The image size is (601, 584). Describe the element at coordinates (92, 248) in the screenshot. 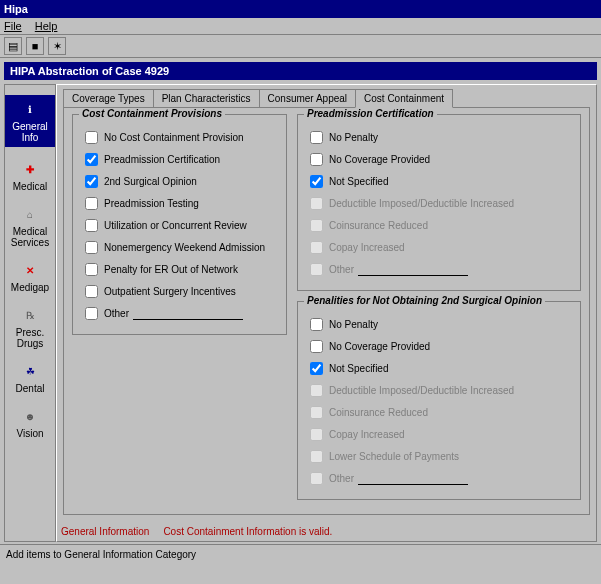

I see `chk-nonemerg-weekend` at that location.